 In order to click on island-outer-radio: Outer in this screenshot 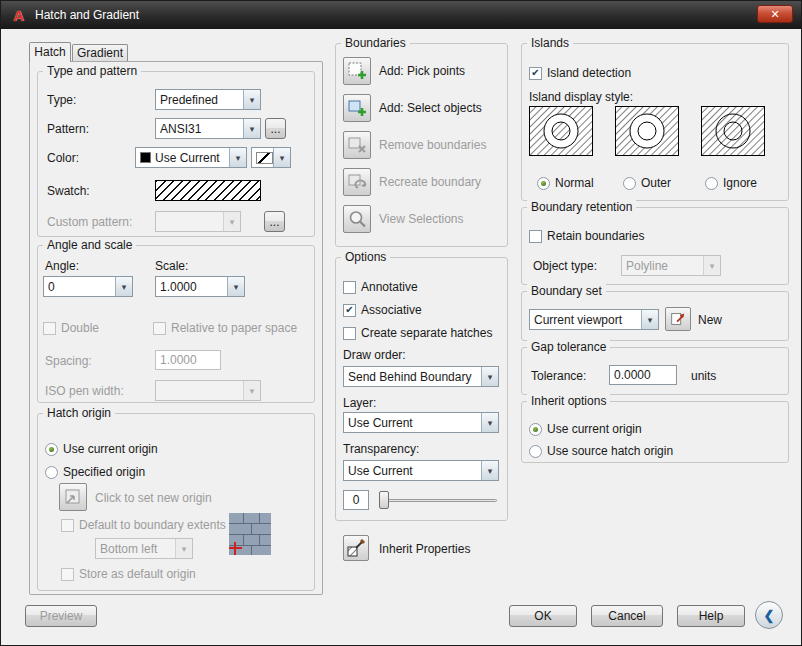, I will do `click(647, 183)`.